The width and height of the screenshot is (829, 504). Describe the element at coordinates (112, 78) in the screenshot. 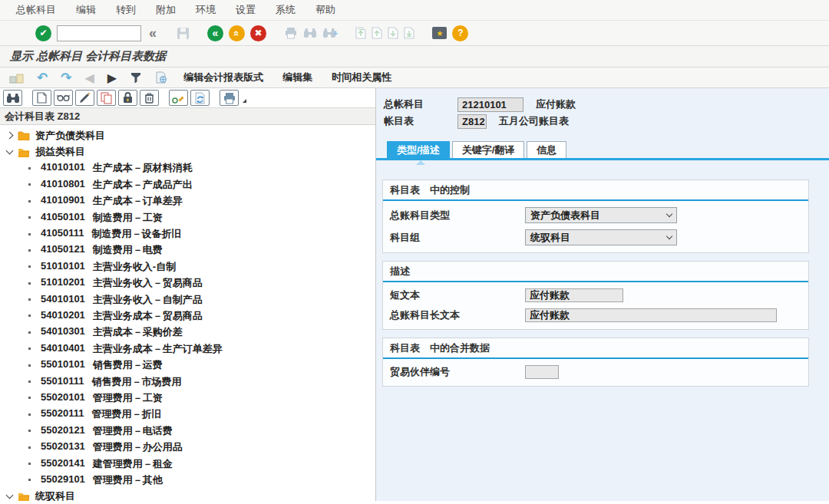

I see `next-account-icon: ▶` at that location.